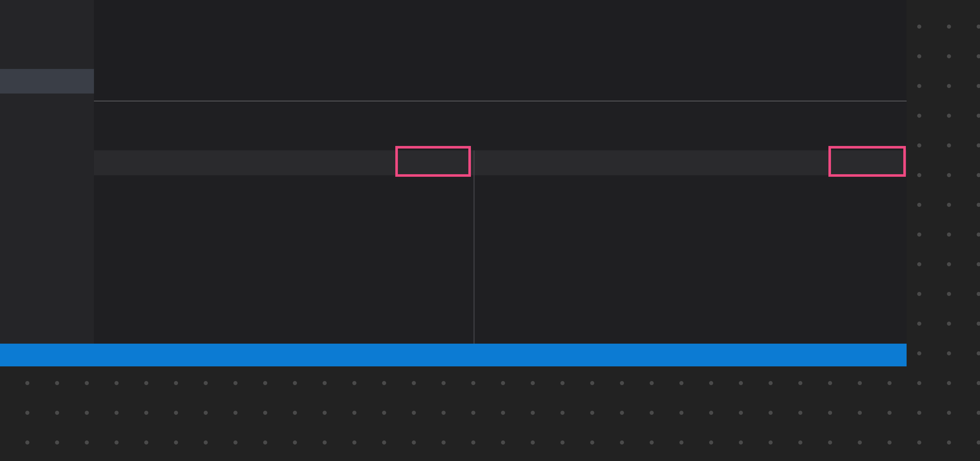 The height and width of the screenshot is (461, 980). What do you see at coordinates (47, 172) in the screenshot?
I see `sidebar` at bounding box center [47, 172].